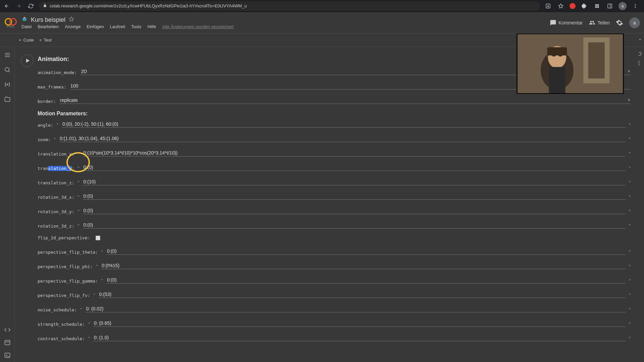 Image resolution: width=644 pixels, height=362 pixels. What do you see at coordinates (362, 294) in the screenshot?
I see `perspective-flip-fv-input` at bounding box center [362, 294].